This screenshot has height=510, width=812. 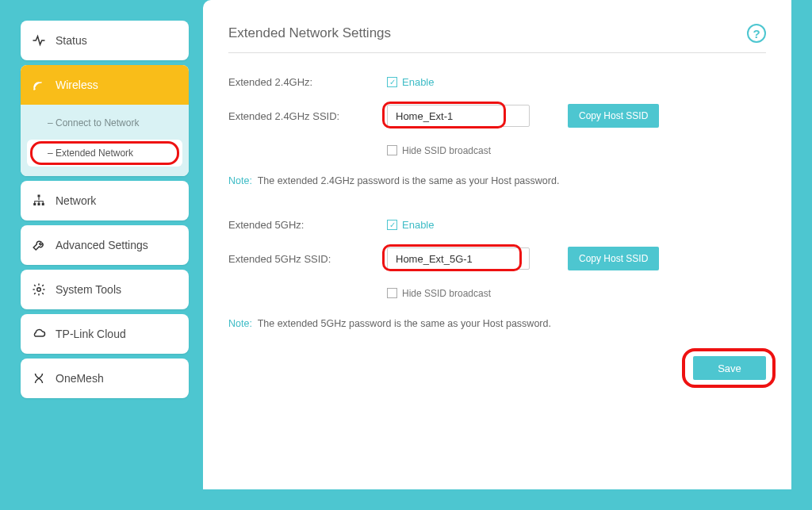 What do you see at coordinates (308, 82) in the screenshot?
I see `label-ext-24: Extended 2.4GHz:` at bounding box center [308, 82].